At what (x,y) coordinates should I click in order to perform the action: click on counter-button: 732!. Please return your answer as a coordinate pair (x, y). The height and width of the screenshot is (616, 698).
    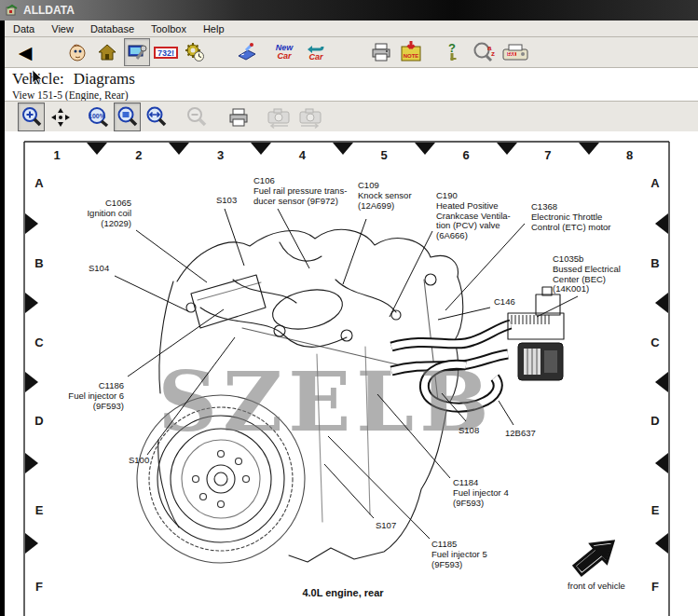
    Looking at the image, I should click on (166, 52).